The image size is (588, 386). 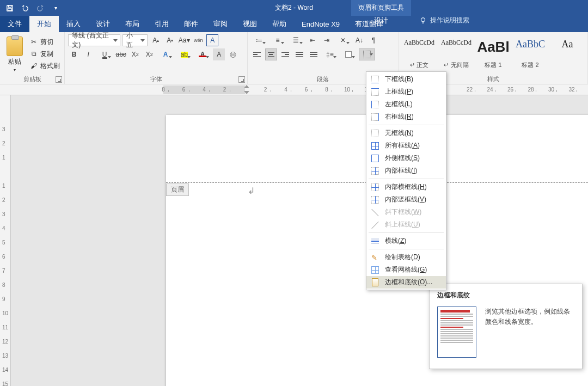 I want to click on enclose-characters-button: ㊐, so click(x=233, y=54).